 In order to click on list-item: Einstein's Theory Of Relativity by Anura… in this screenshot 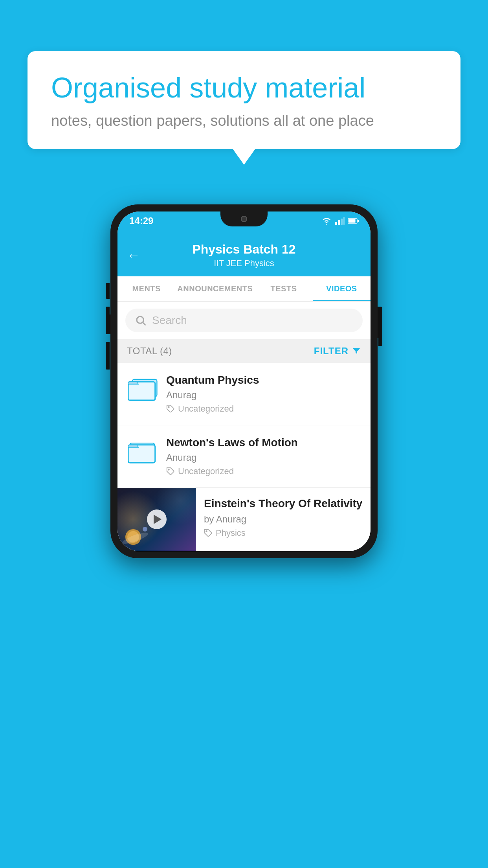, I will do `click(244, 520)`.